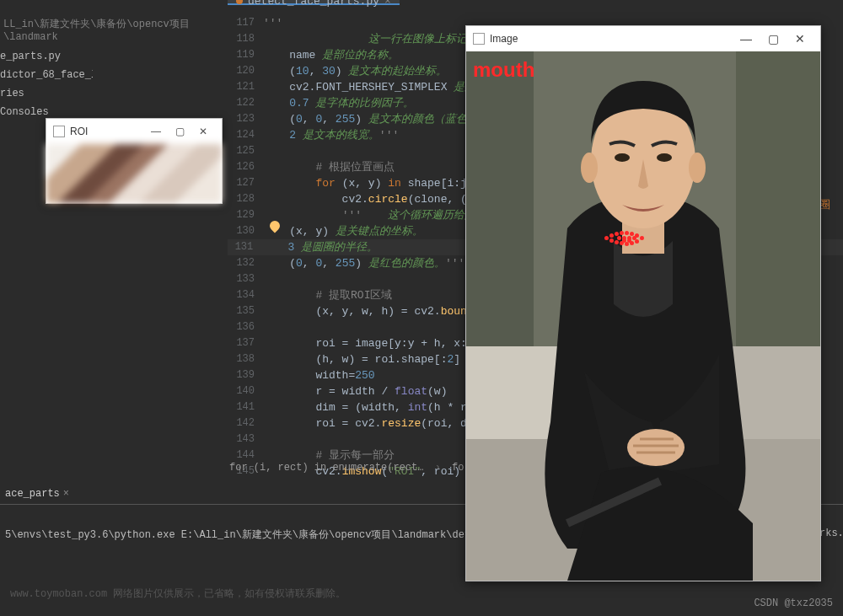 The image size is (843, 616). I want to click on tab-close-icon: ×, so click(388, 3).